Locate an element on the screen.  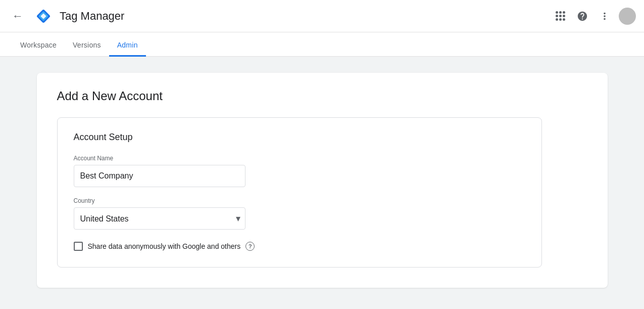
country-label: Country is located at coordinates (300, 201).